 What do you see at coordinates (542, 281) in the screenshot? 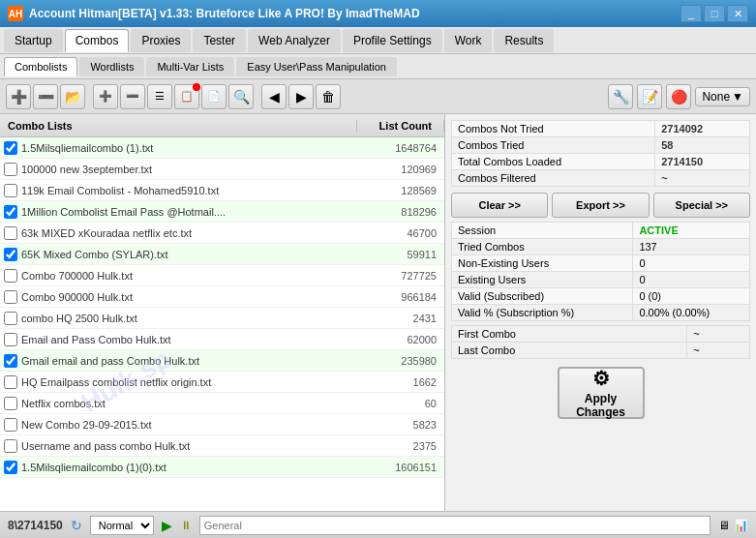
I see `existing-label: Existing Users` at bounding box center [542, 281].